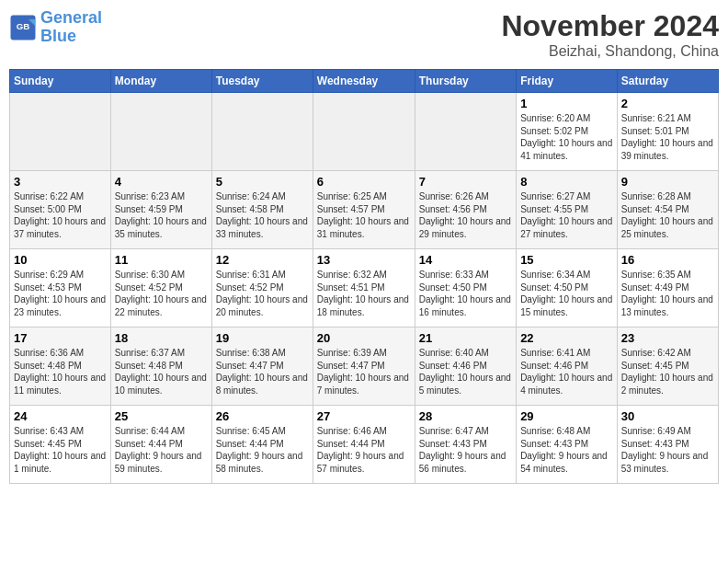  I want to click on calendar-cell: 4Sunrise: 6:23 AM Sunset: 4:59 PM Daylig…, so click(161, 210).